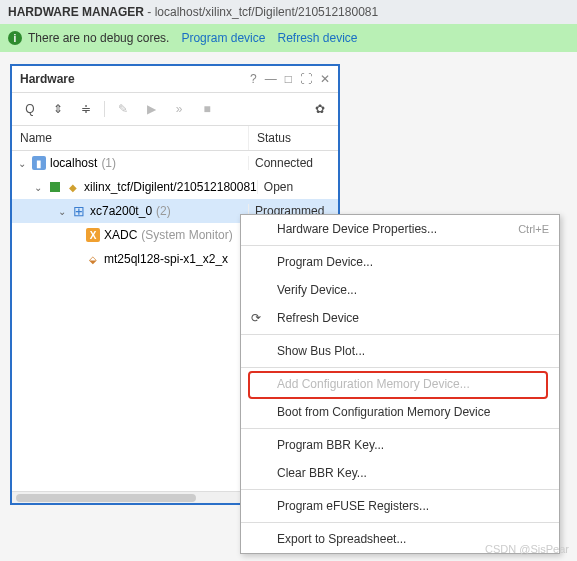 This screenshot has width=577, height=561. What do you see at coordinates (325, 262) in the screenshot?
I see `menu-label: Program Device...` at bounding box center [325, 262].